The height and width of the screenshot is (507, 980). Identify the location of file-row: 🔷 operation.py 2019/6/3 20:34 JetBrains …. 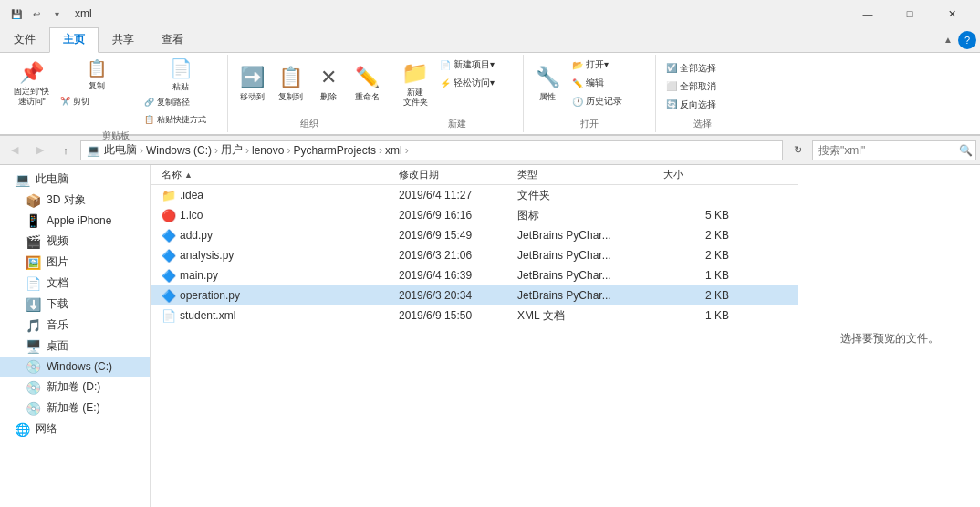
(474, 295).